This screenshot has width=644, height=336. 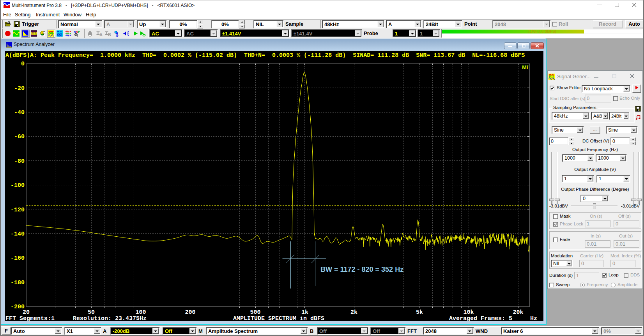 I want to click on svg-text: -140, so click(x=18, y=234).